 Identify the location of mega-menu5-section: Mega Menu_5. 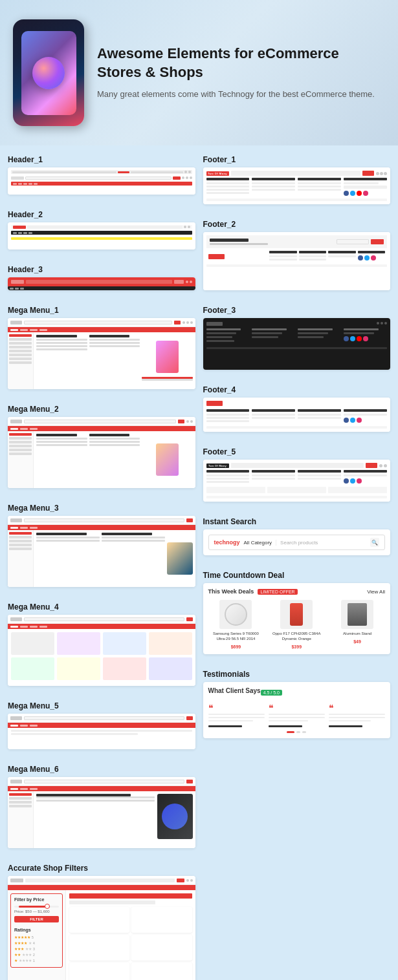
(102, 725).